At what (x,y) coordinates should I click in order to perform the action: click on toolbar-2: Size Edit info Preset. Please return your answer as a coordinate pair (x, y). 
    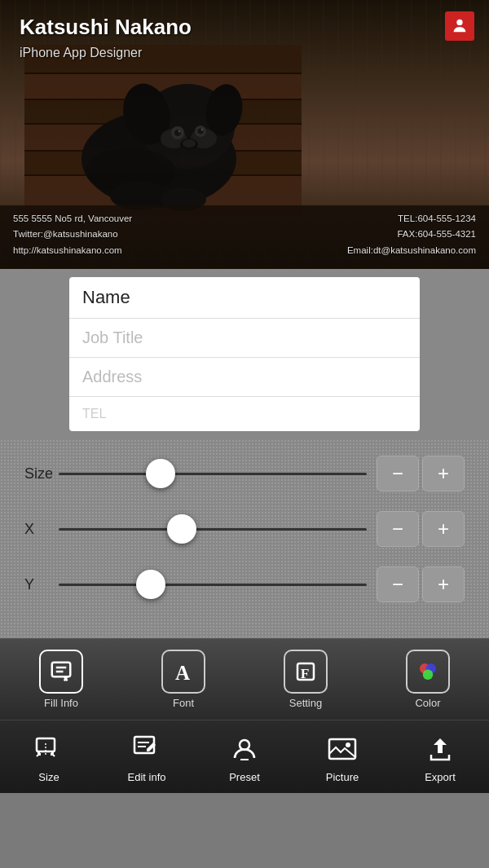
    Looking at the image, I should click on (244, 756).